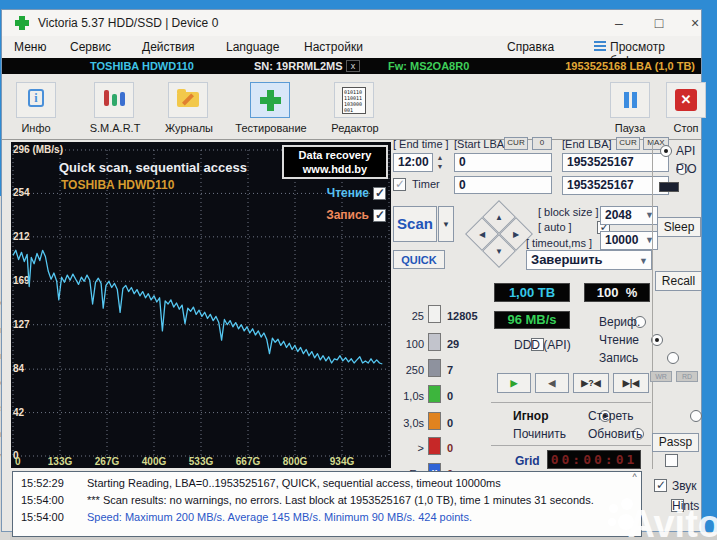 The image size is (717, 540). I want to click on logs-button, so click(188, 100).